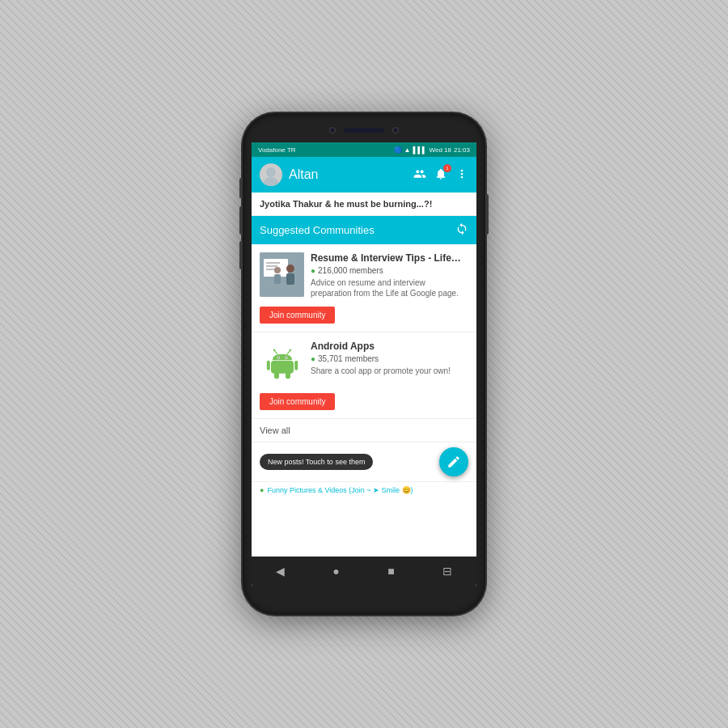 This screenshot has width=728, height=728. Describe the element at coordinates (364, 430) in the screenshot. I see `view-all: View all` at that location.